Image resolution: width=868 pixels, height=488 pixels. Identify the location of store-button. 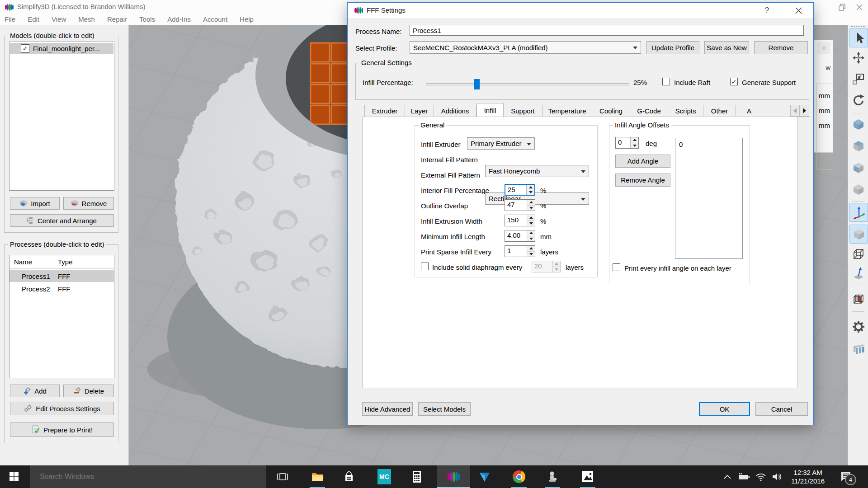
(349, 477).